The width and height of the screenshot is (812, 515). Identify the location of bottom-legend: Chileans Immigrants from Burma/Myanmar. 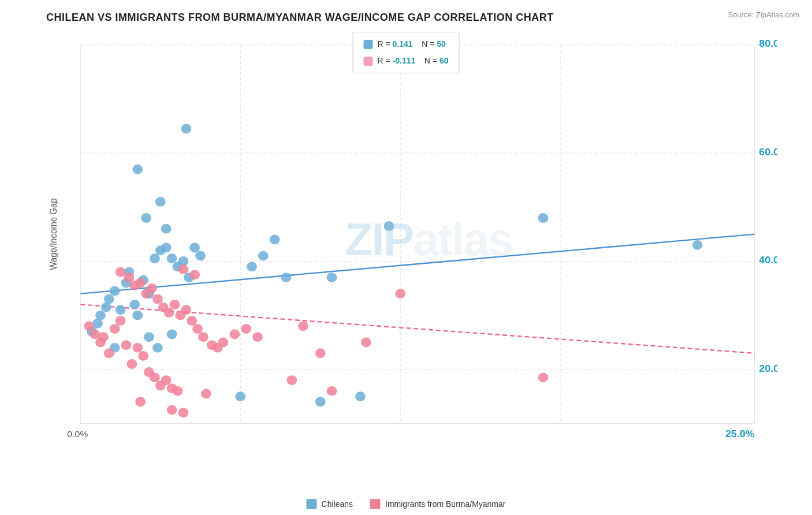
(407, 504).